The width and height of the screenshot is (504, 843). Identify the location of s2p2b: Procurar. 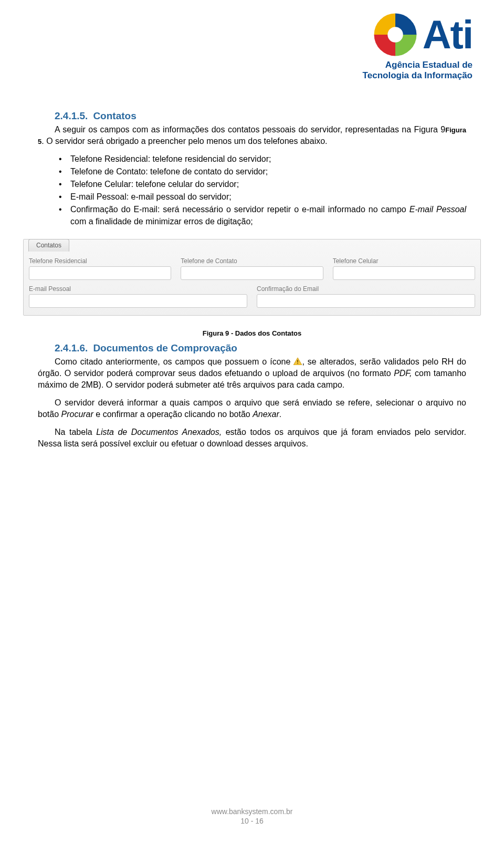
(77, 414).